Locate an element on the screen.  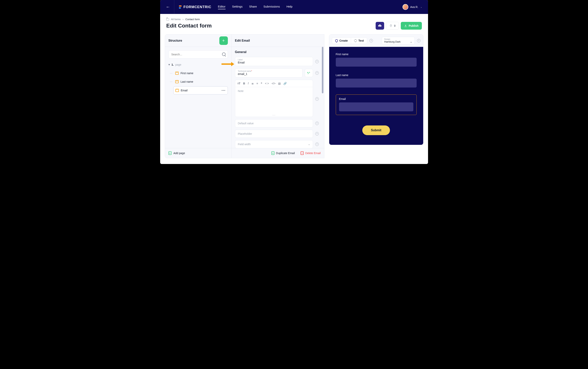
default-value-input: Default value is located at coordinates (274, 123).